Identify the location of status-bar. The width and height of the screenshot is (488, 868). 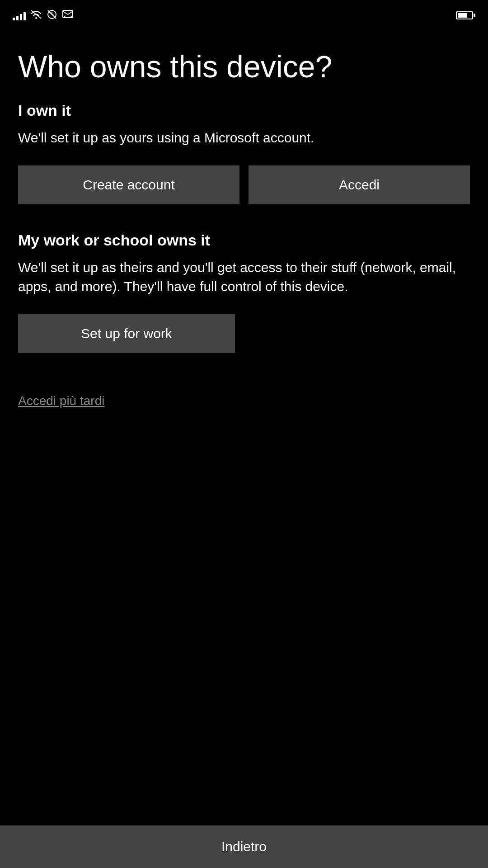
(244, 14).